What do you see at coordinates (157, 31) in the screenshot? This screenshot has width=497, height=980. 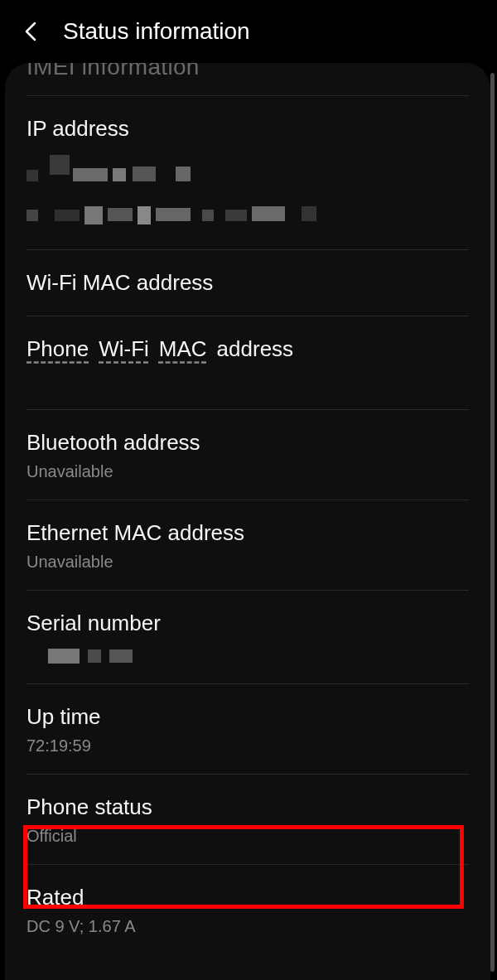 I see `page-title: Status information` at bounding box center [157, 31].